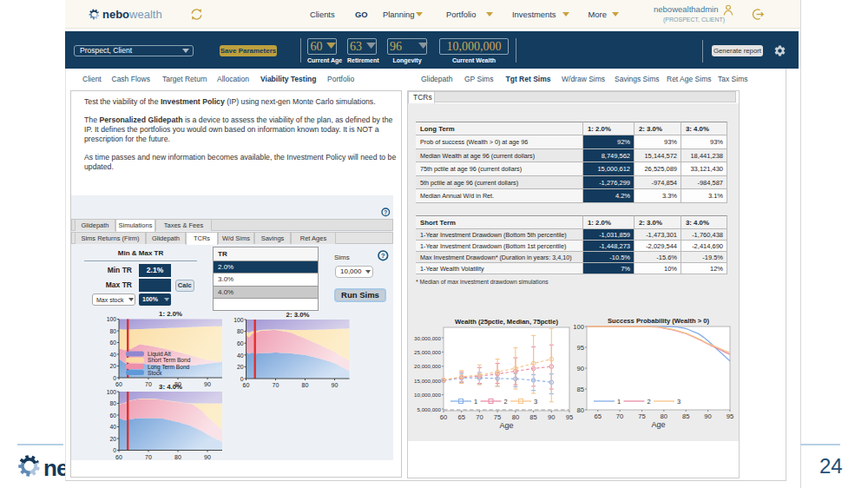 The height and width of the screenshot is (488, 868). What do you see at coordinates (428, 366) in the screenshot?
I see `svg-text: 20,000,000` at bounding box center [428, 366].